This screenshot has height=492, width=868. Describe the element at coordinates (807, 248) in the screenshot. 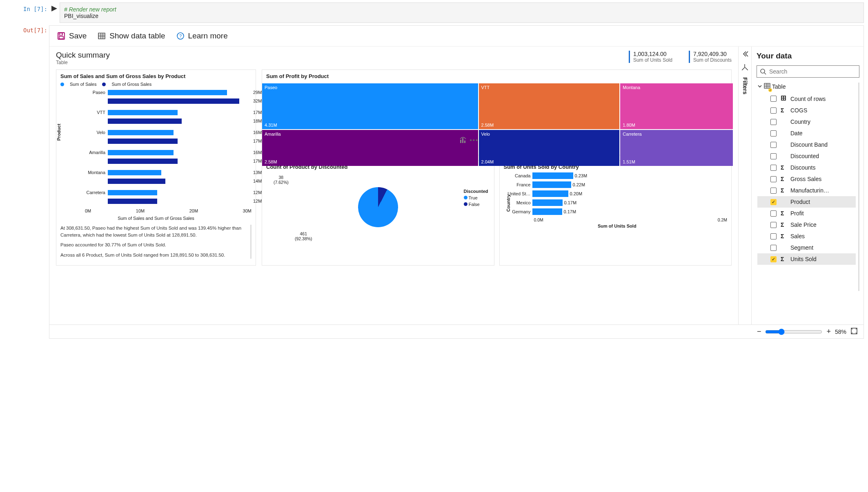

I see `field-item: Segment` at that location.